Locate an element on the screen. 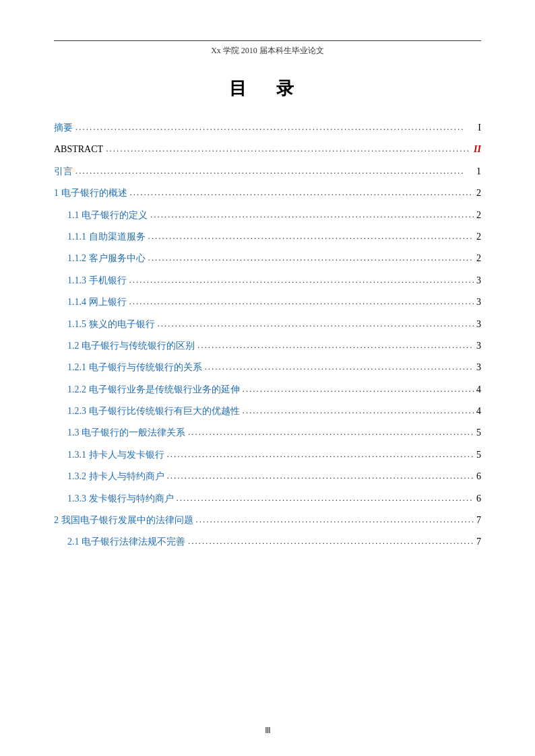 Image resolution: width=535 pixels, height=756 pixels. toc-item: 1.3.1 持卡人与发卡银行..........................… is located at coordinates (268, 455).